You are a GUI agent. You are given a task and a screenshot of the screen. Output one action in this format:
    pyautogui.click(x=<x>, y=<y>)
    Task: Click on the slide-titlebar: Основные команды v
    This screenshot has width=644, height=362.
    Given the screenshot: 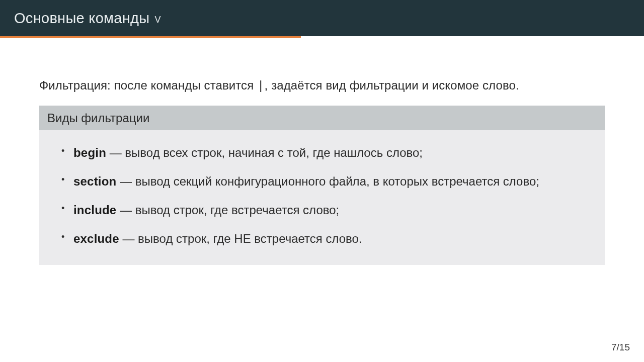 What is the action you would take?
    pyautogui.click(x=322, y=18)
    